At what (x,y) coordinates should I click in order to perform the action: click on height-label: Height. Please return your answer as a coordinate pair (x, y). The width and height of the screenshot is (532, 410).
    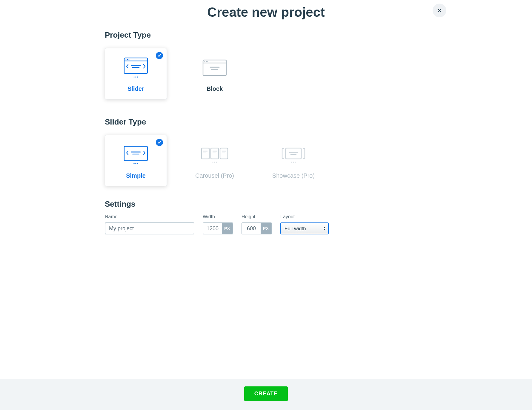
    Looking at the image, I should click on (257, 217).